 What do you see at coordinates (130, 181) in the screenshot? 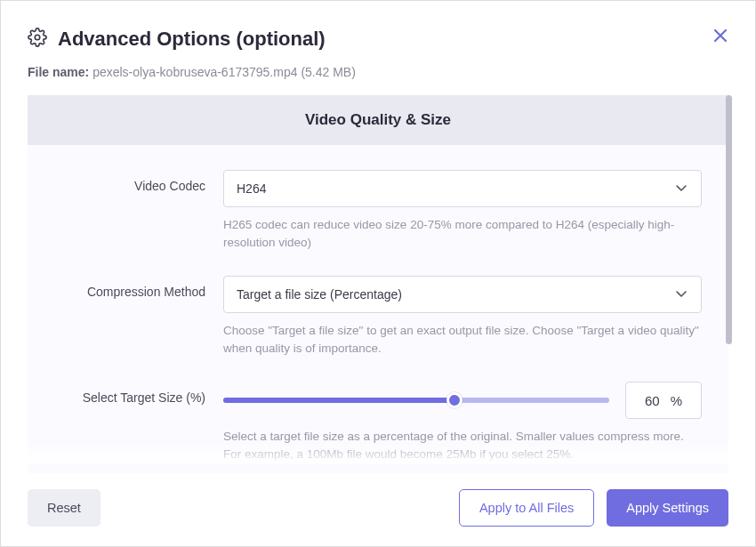
I see `label-video-codec: Video Codec` at bounding box center [130, 181].